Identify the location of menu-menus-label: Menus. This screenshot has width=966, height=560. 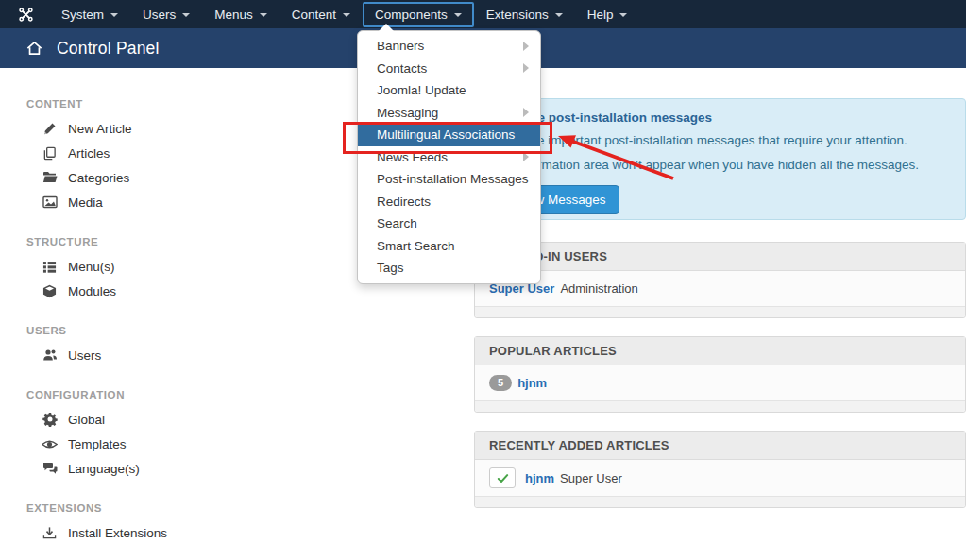
(234, 15).